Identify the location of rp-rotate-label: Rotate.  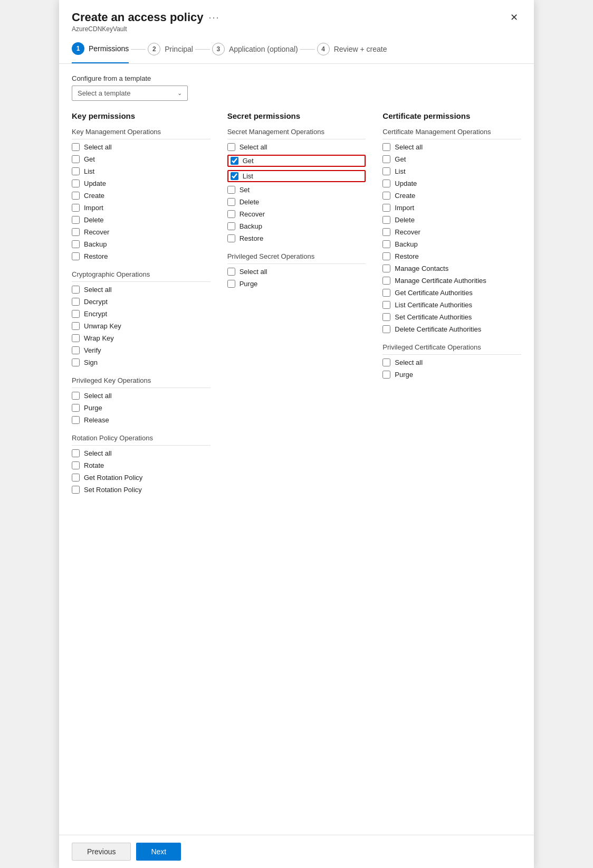
(94, 466).